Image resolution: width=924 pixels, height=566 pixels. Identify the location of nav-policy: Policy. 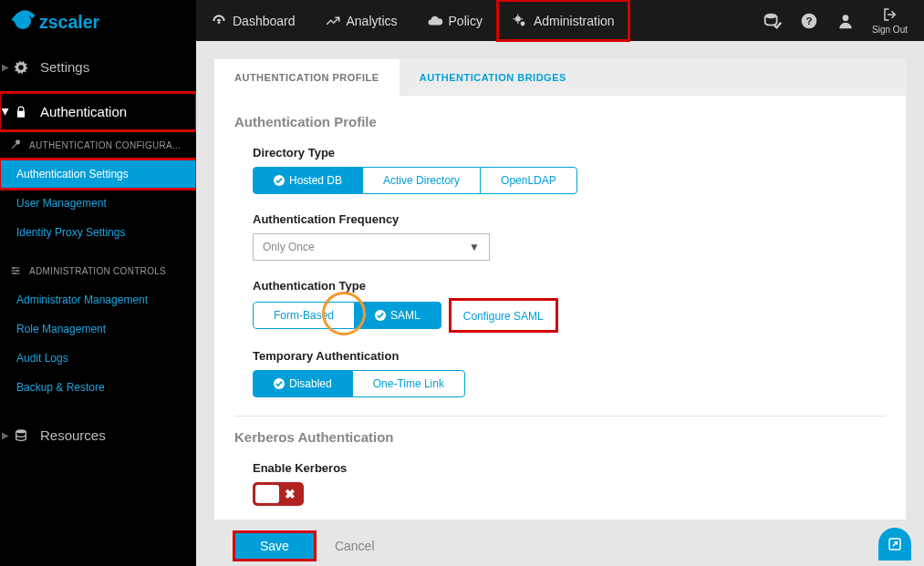
(454, 20).